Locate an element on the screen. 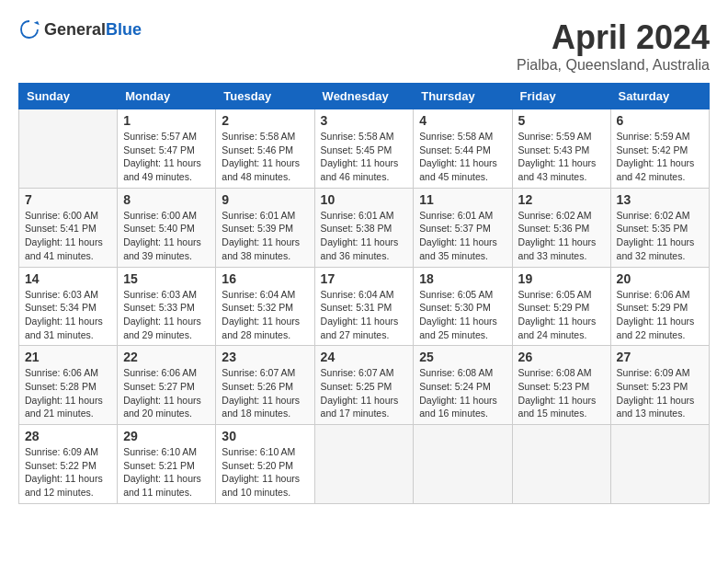  day-info: Sunrise: 6:10 AM Sunset: 5:20 PM Dayligh… is located at coordinates (265, 473).